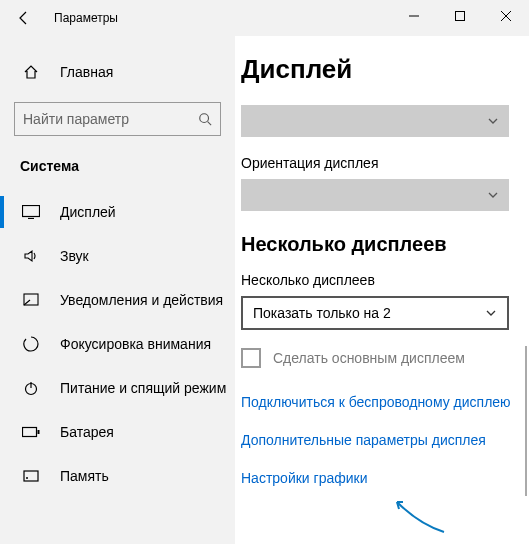 The height and width of the screenshot is (544, 529). Describe the element at coordinates (264, 18) in the screenshot. I see `titlebar: Параметры` at that location.